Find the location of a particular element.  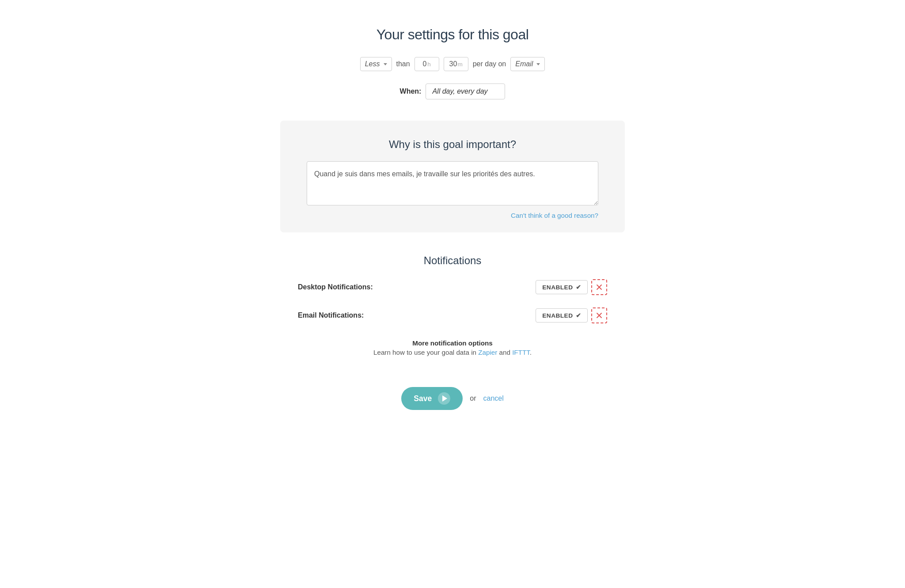

cant-think-link: Can't think of a good reason? is located at coordinates (452, 216).